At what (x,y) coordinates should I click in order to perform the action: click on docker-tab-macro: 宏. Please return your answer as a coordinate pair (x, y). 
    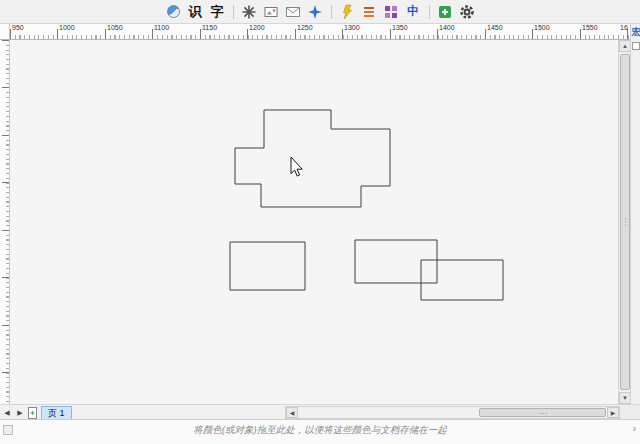
    Looking at the image, I should click on (636, 32).